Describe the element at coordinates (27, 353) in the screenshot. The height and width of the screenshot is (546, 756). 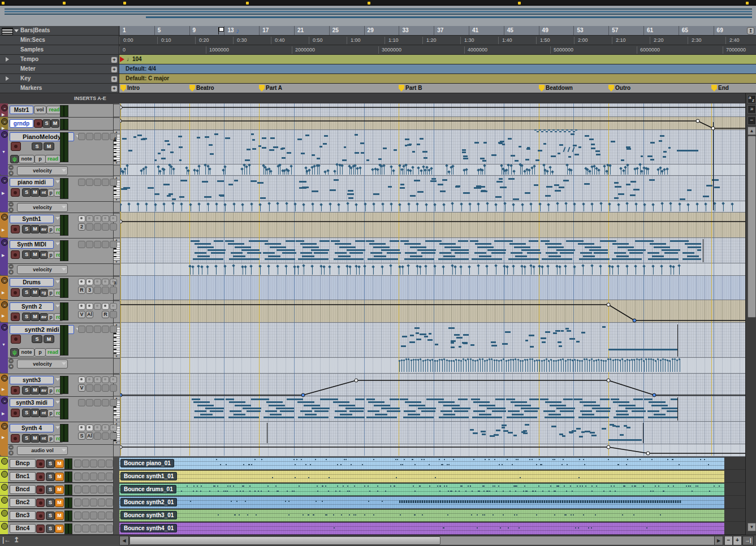
I see `note-view-button: note` at that location.